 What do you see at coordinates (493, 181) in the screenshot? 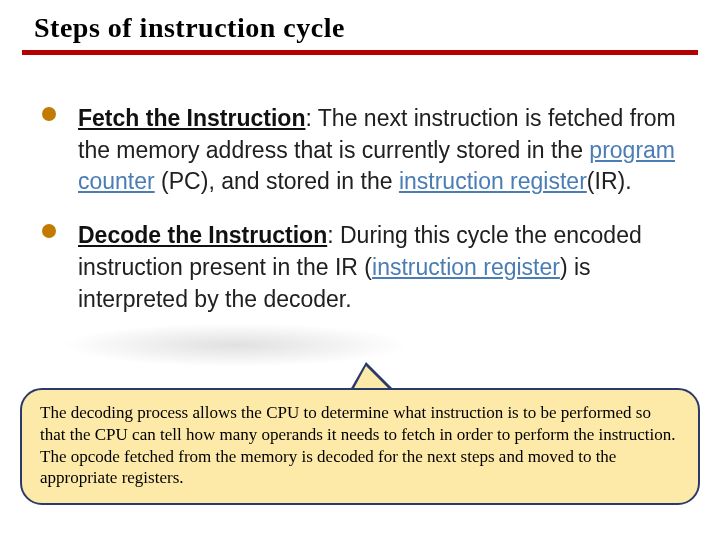
I see `link-instruction-register: instruction register` at bounding box center [493, 181].